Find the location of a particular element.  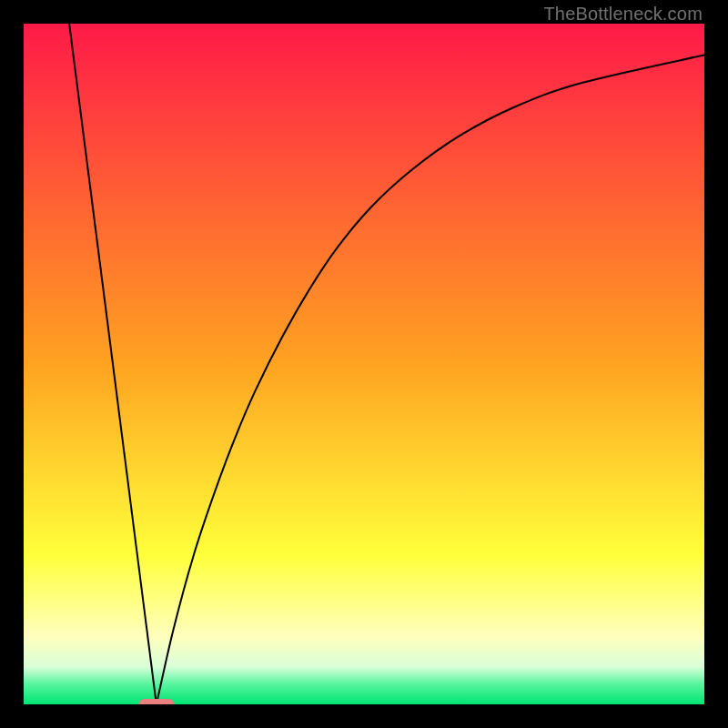

target-marker is located at coordinates (157, 702).